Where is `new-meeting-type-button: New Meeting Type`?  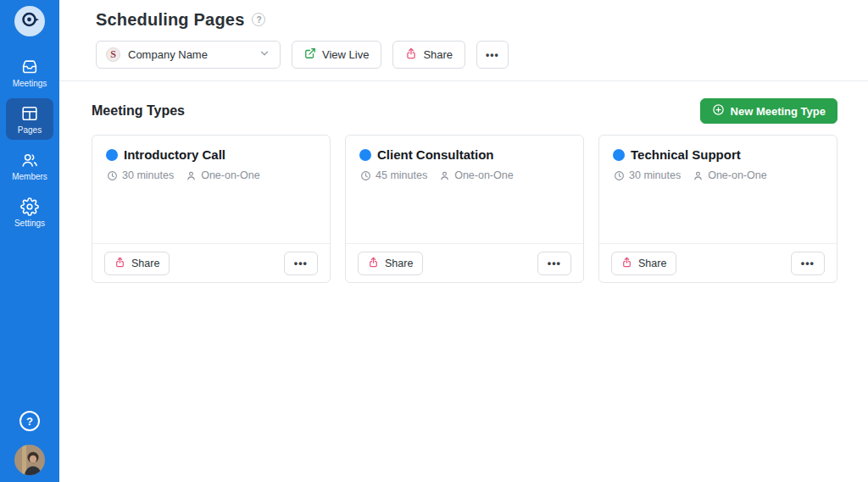 new-meeting-type-button: New Meeting Type is located at coordinates (769, 111).